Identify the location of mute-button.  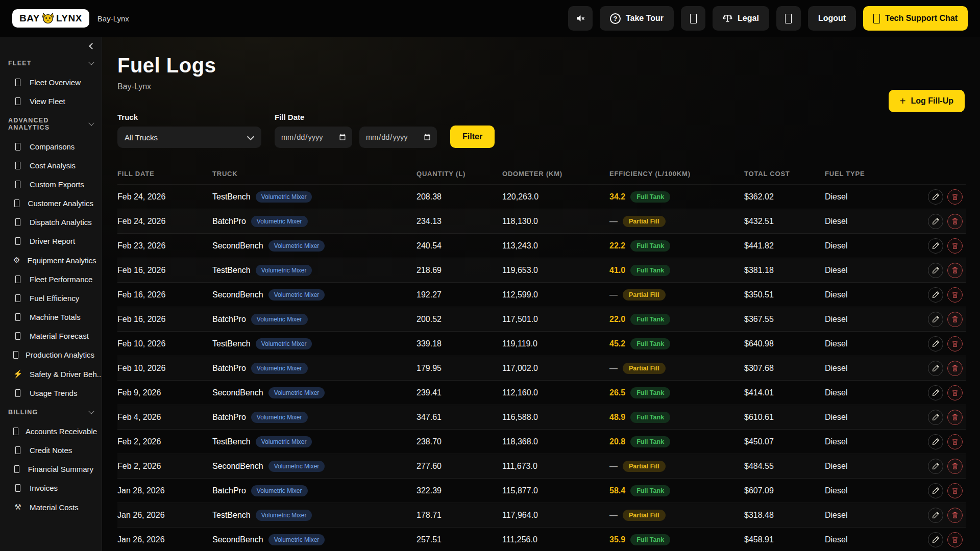
(580, 18).